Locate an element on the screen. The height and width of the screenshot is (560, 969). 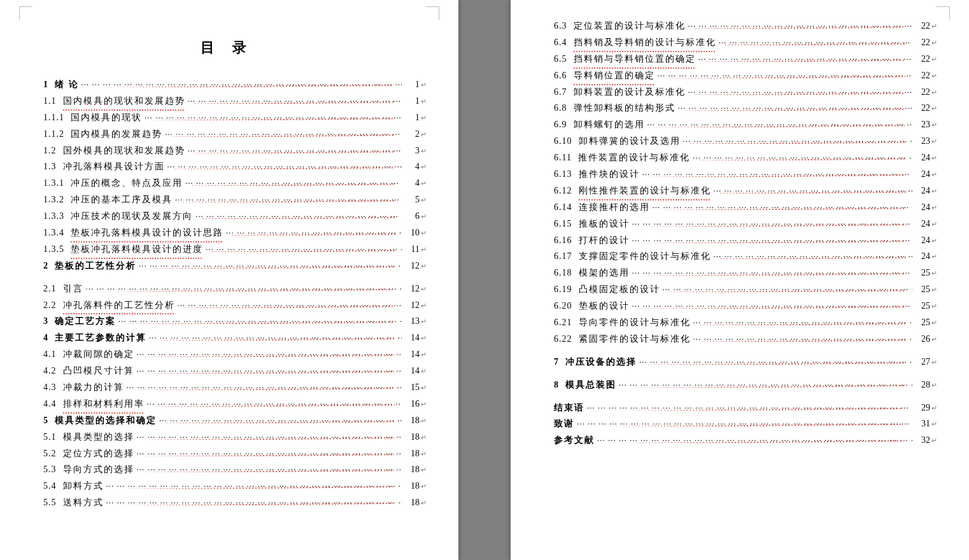
toc-number: 6.20 is located at coordinates (563, 306).